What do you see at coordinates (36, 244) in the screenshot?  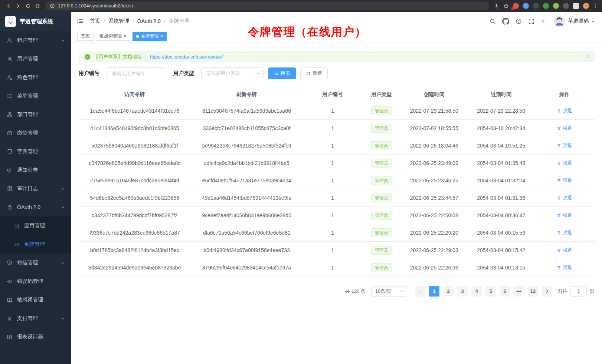 I see `sidebar-item-oauth-tokens: 令牌管理` at bounding box center [36, 244].